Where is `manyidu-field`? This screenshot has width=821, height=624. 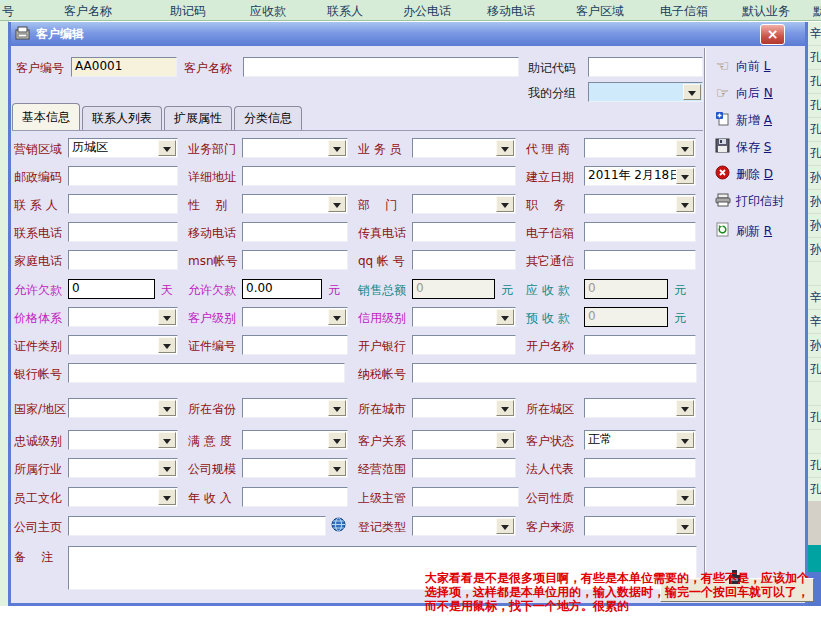 manyidu-field is located at coordinates (295, 440).